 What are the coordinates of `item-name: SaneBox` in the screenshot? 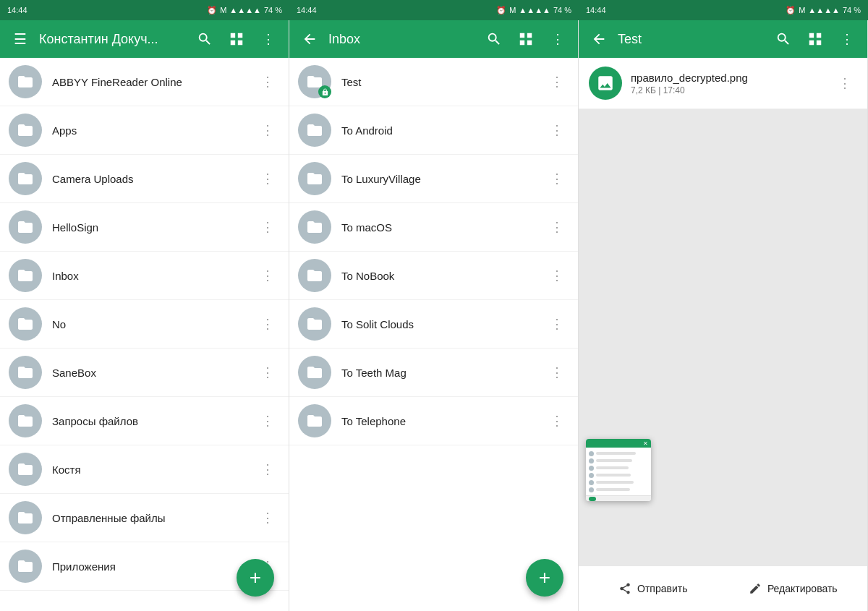 It's located at (153, 373).